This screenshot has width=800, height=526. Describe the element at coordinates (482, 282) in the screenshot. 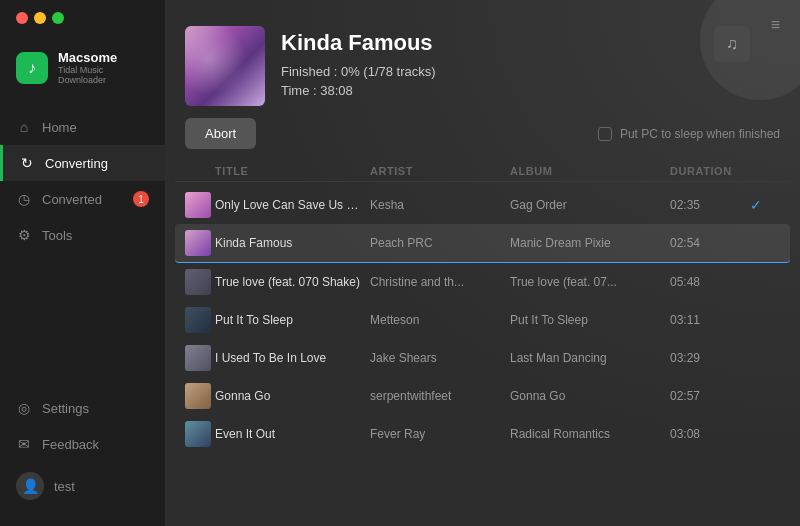

I see `table-row: True love (feat. 070 Shake) Christine an…` at that location.